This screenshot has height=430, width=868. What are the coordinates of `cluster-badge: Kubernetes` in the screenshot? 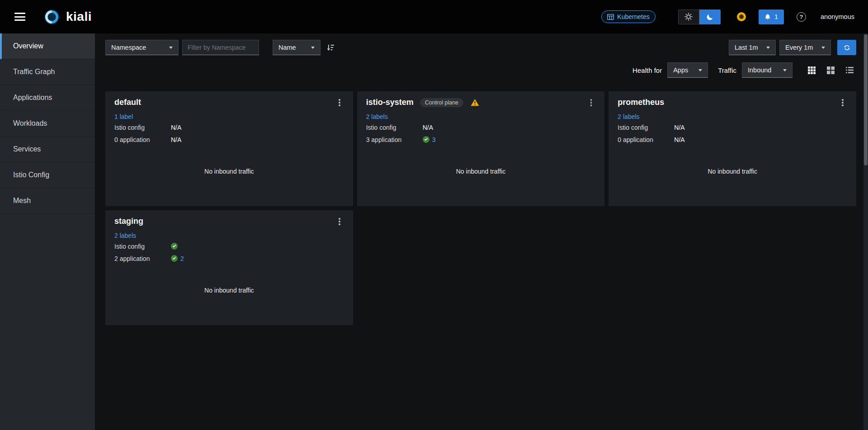 It's located at (628, 17).